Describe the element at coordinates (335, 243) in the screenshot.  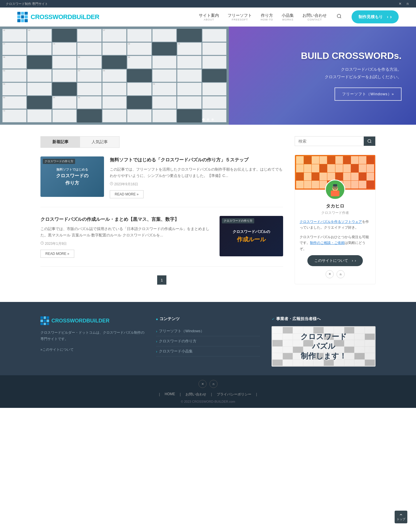
I see `author-description-2: クロスワードパズルおひとつから発注も可能です。制作のご相談・ご依頼は気軽にどうぞ…` at that location.